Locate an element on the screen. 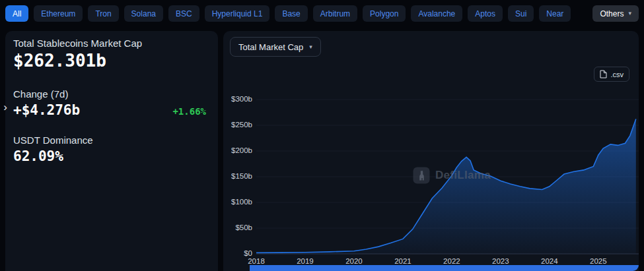  chain-filter-solana: Solana is located at coordinates (144, 13).